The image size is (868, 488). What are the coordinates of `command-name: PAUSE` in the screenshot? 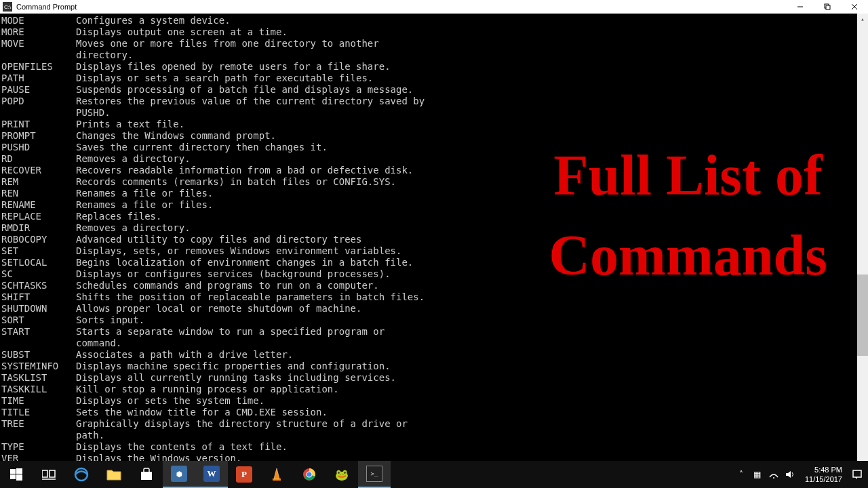 It's located at (39, 89).